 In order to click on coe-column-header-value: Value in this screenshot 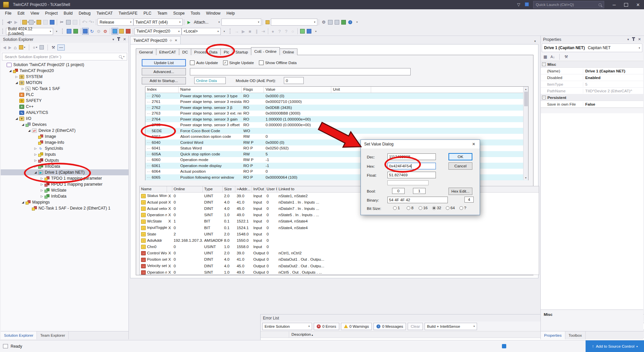, I will do `click(297, 90)`.